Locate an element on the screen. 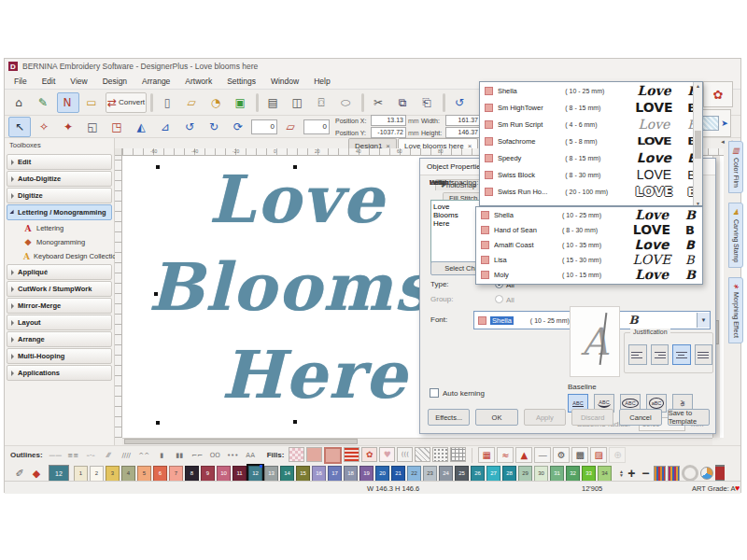 The height and width of the screenshot is (560, 747). outline-style-button: ^^ is located at coordinates (144, 455).